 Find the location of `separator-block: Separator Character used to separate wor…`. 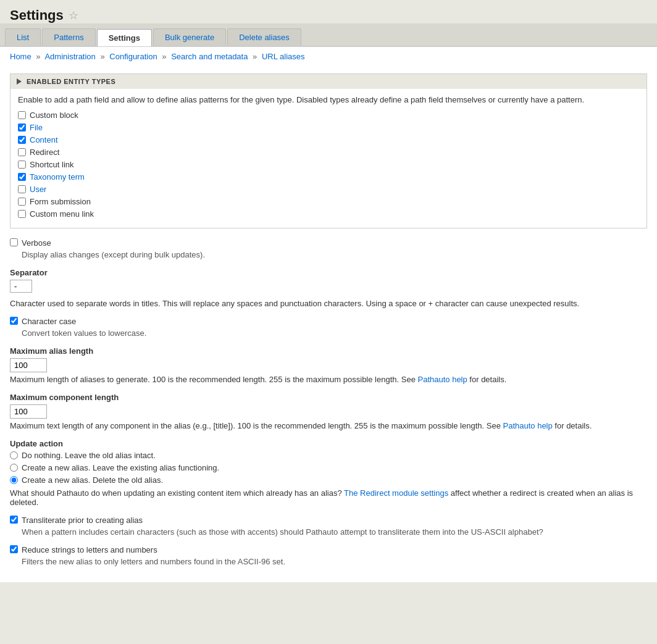

separator-block: Separator Character used to separate wor… is located at coordinates (328, 288).